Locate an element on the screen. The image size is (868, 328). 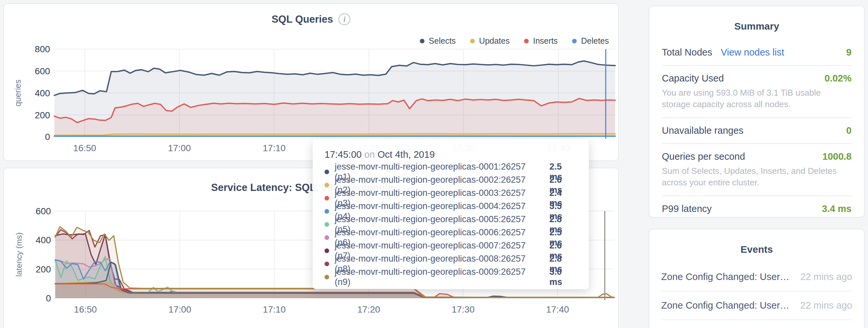
summary-row-head: Queries per second1000.8 is located at coordinates (757, 157).